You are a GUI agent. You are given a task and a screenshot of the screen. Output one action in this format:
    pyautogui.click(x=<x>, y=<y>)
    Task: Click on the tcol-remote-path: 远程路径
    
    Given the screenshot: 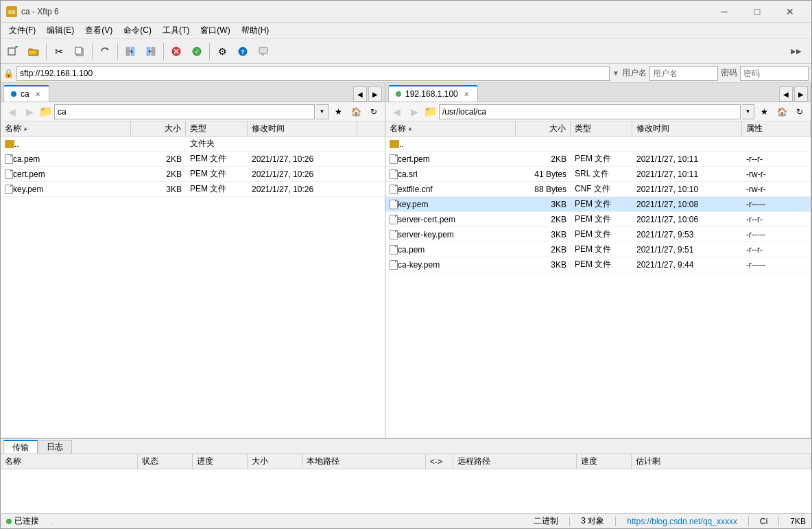 What is the action you would take?
    pyautogui.click(x=515, y=461)
    